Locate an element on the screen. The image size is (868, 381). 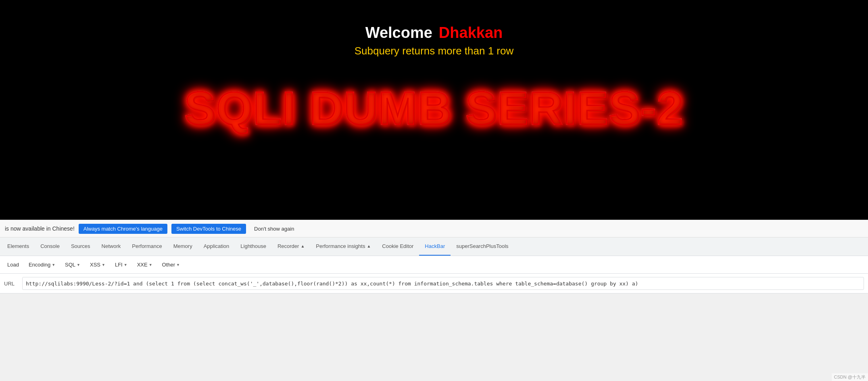
tab-recorder: Recorder▲ is located at coordinates (291, 247).